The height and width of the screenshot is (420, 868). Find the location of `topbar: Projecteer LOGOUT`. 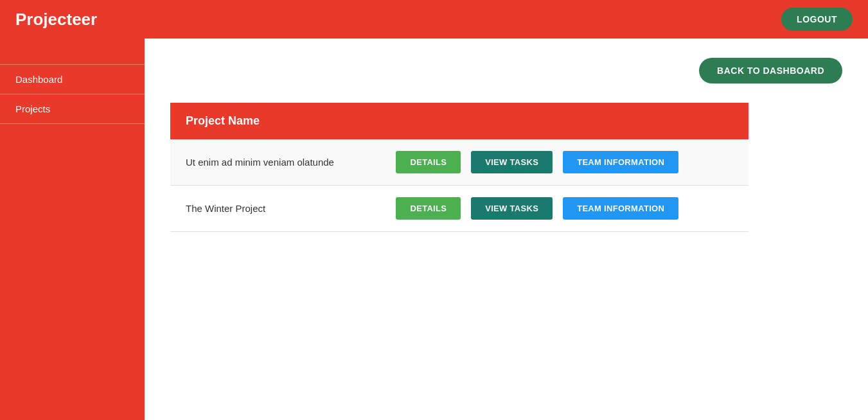

topbar: Projecteer LOGOUT is located at coordinates (434, 19).